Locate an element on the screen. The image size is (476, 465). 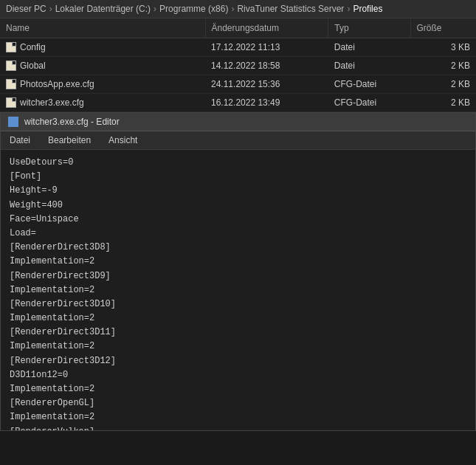
table-row: witcher3.exe.cfg16.12.2022 13:49CFG-Date… is located at coordinates (238, 103).